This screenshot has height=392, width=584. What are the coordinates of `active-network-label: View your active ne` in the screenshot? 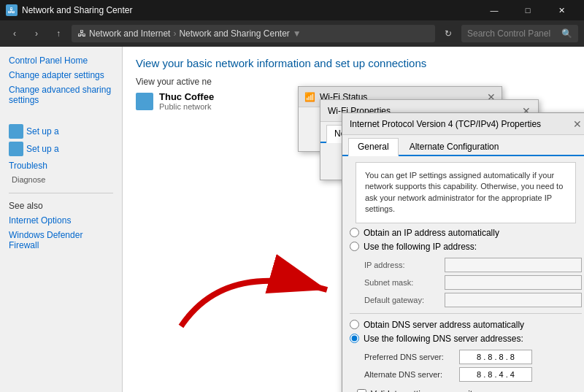 It's located at (353, 82).